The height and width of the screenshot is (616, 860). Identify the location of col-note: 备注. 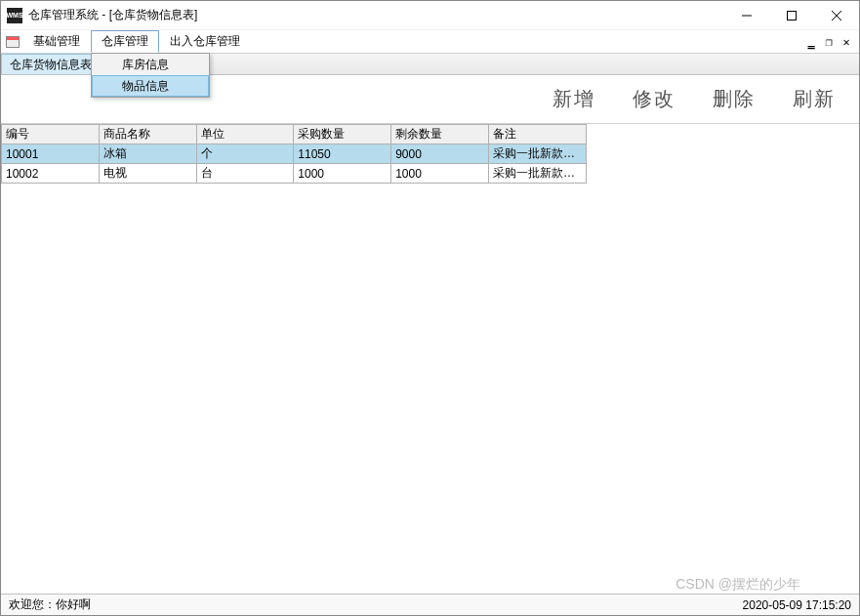
(537, 135).